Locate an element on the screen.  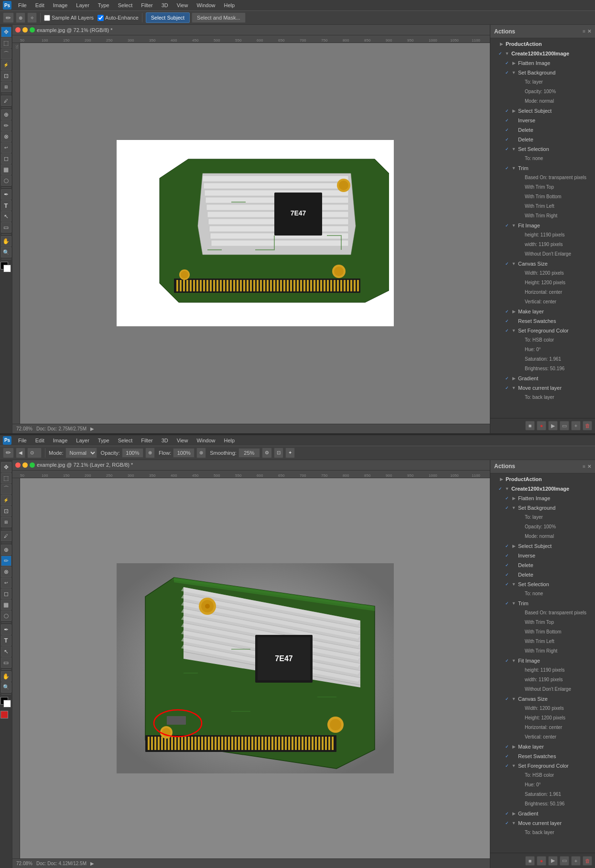
tool-2-stamp: ⊗ is located at coordinates (6, 572).